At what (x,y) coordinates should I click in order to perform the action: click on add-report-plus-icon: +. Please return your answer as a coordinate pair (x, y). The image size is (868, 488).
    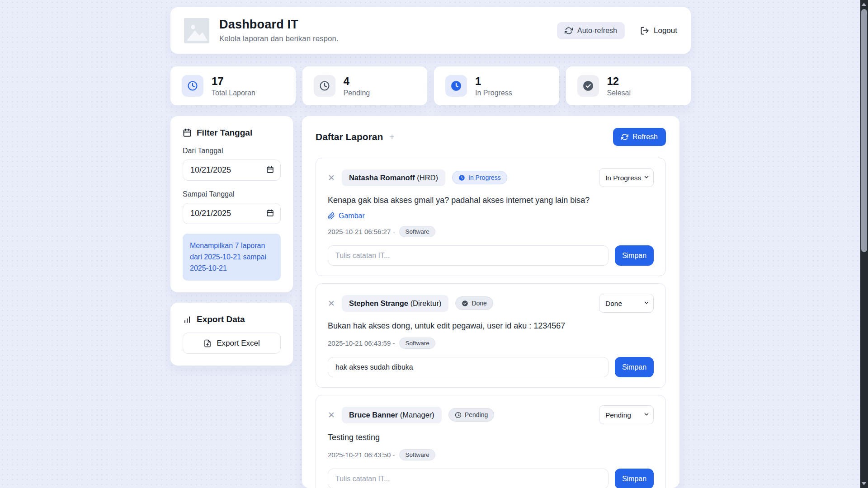
    Looking at the image, I should click on (392, 137).